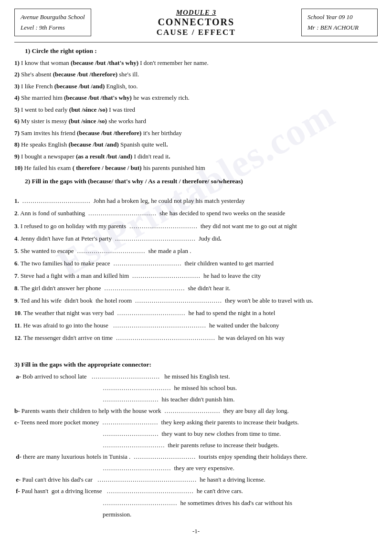 The image size is (392, 558). What do you see at coordinates (196, 239) in the screenshot?
I see `ex2-item-4: 4. Jenny didn't have fun at Peter's part…` at bounding box center [196, 239].